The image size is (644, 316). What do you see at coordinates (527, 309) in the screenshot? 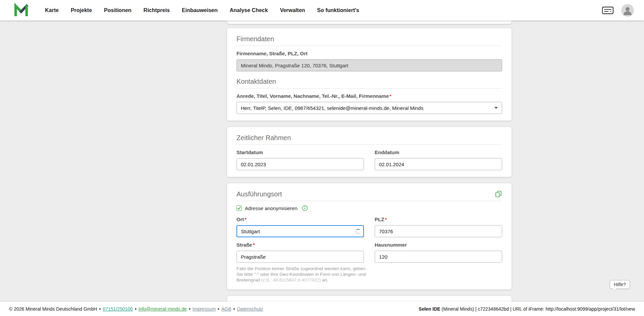
I see `debug-info: Selen IDE (Mineral Minds) | c722348642bd…` at bounding box center [527, 309].